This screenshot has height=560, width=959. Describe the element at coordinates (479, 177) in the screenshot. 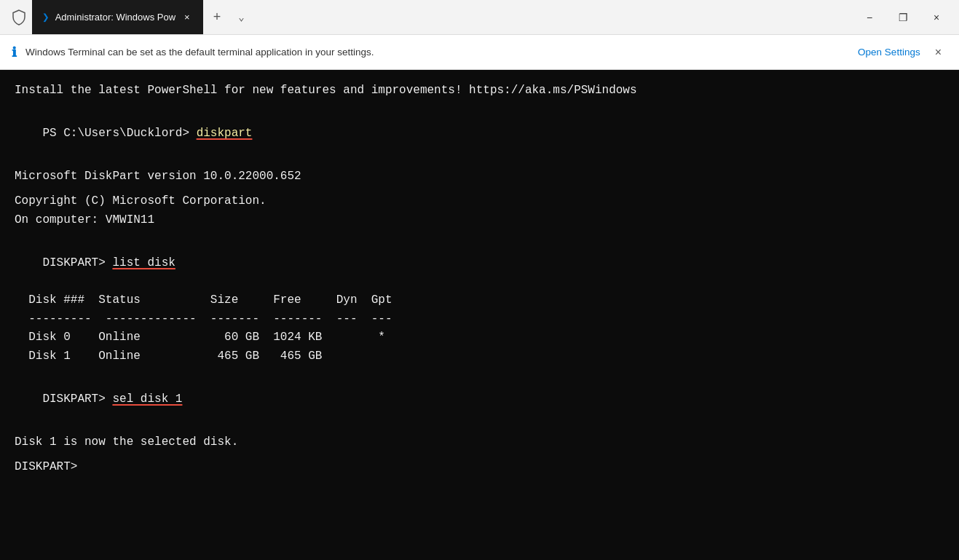

I see `terminal-line-diskpart-version: Microsoft DiskPart version 10.0.22000.65…` at that location.